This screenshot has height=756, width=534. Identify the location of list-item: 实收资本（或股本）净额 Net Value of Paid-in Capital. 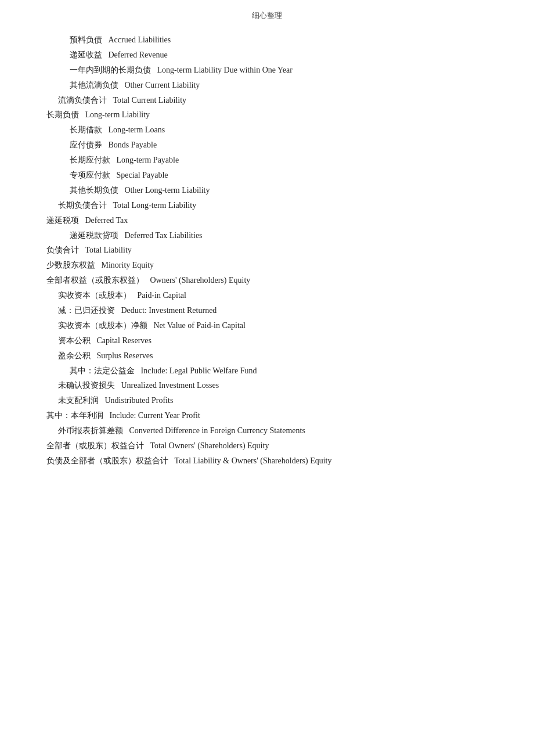
(267, 326).